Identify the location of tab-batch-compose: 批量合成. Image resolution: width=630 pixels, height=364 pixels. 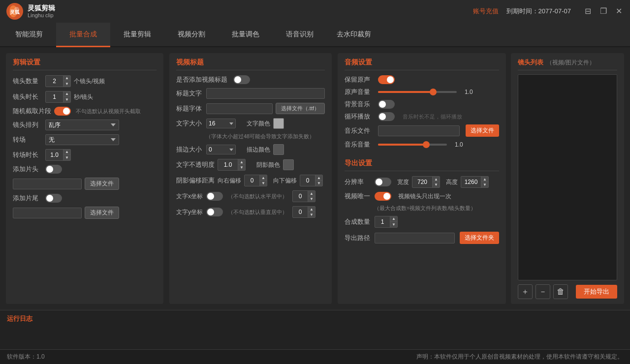
(83, 35).